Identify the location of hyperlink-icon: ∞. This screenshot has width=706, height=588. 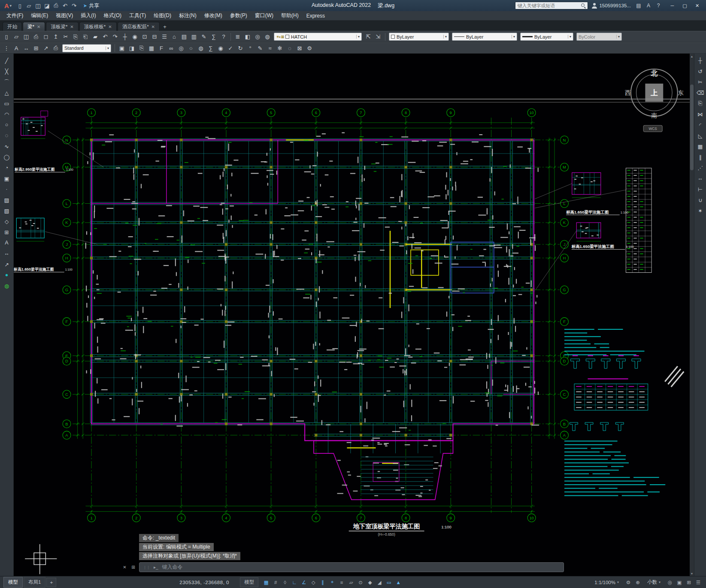
(171, 48).